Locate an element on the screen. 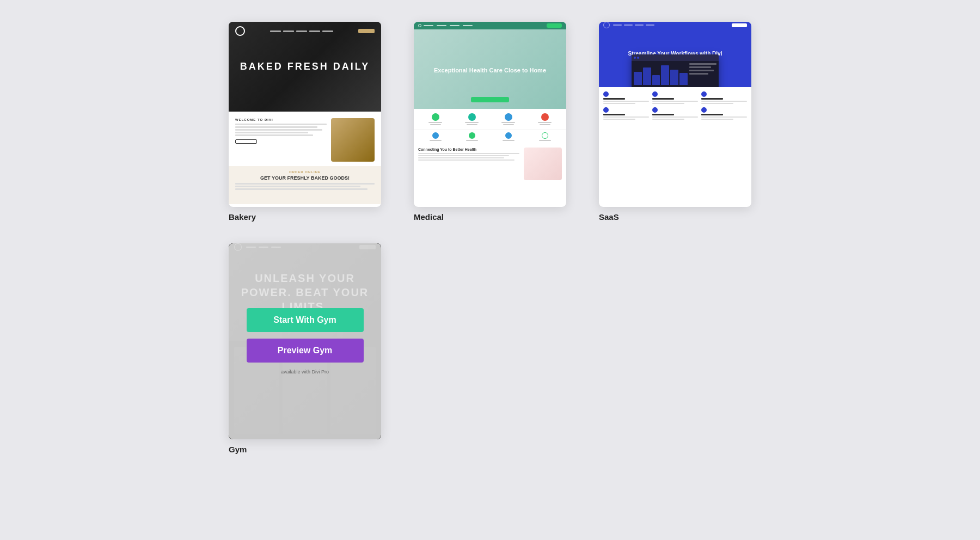  medical-body: Connecting You to Better Health is located at coordinates (490, 164).